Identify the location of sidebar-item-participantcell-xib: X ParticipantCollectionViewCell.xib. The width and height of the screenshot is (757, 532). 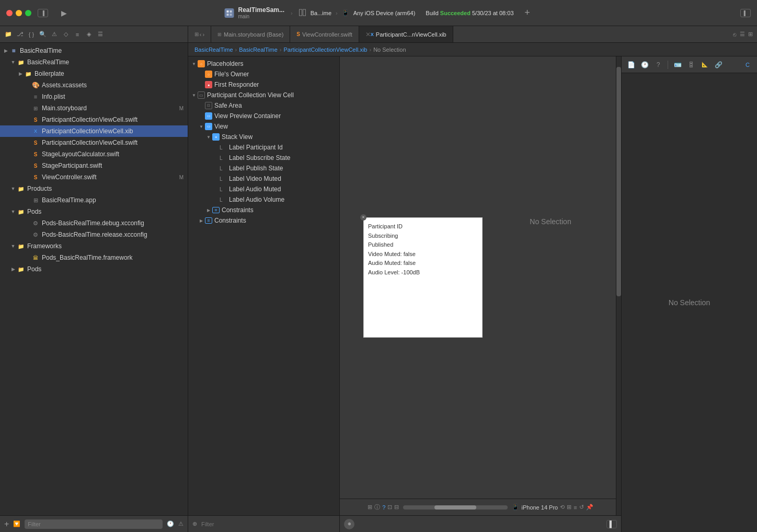
(94, 131).